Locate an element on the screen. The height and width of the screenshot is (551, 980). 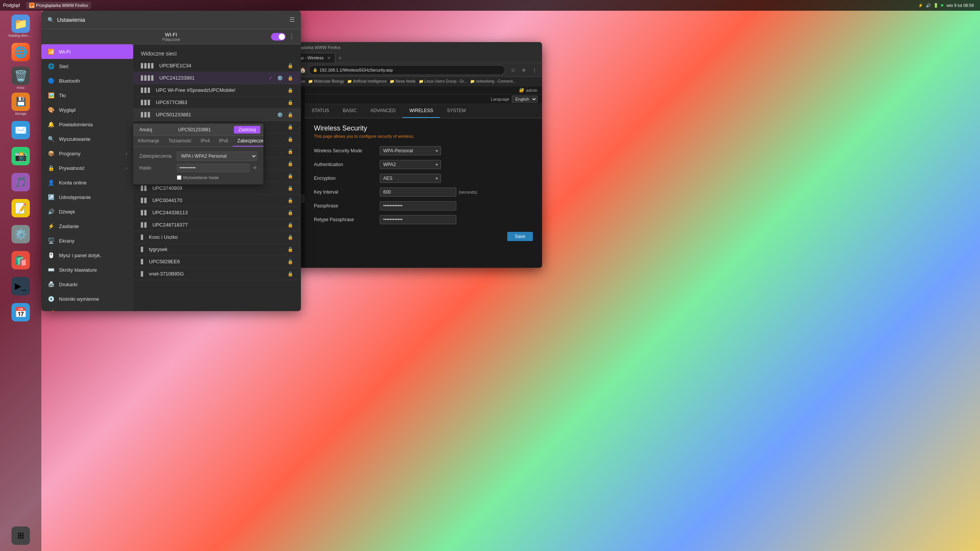
dock-item-trash: 🗑️ Kosz is located at coordinates (21, 78).